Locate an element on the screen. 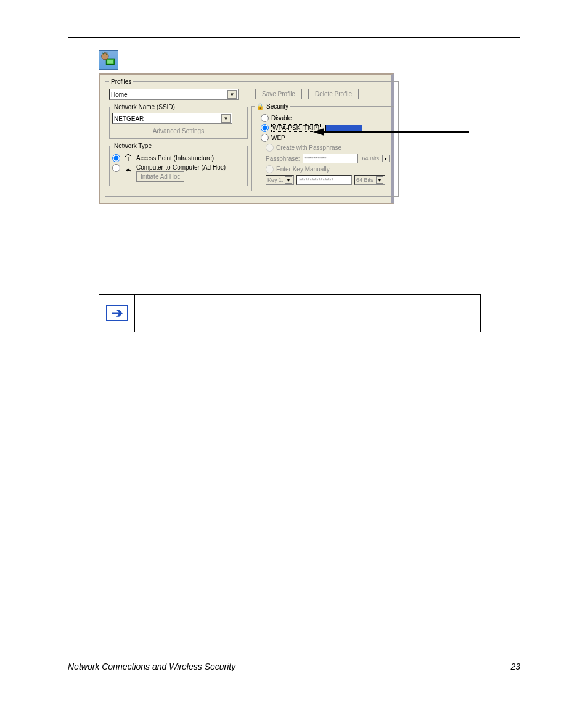 This screenshot has height=706, width=588. key-value-input: **************** is located at coordinates (324, 180).